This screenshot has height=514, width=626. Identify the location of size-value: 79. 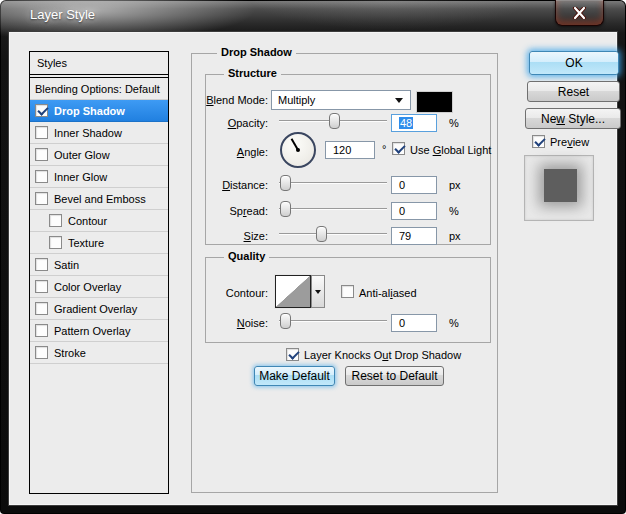
(405, 236).